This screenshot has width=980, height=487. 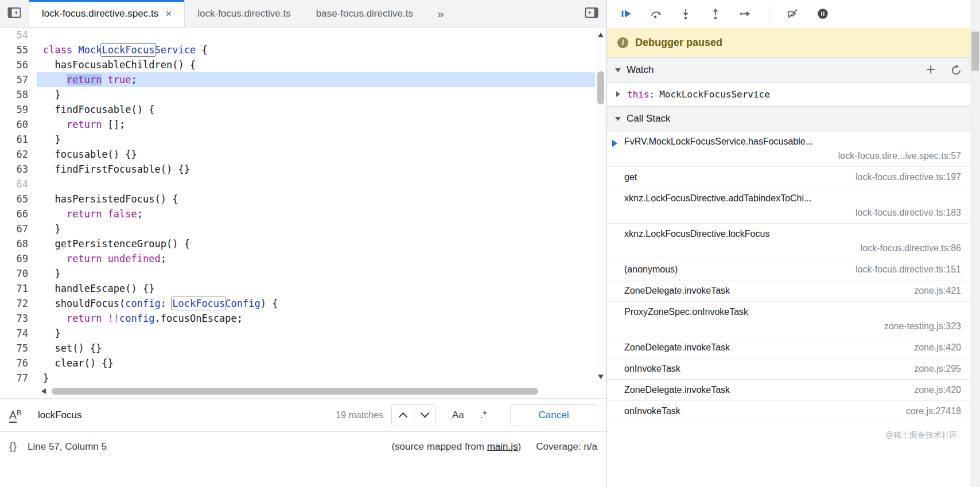 I want to click on step-over-icon, so click(x=656, y=14).